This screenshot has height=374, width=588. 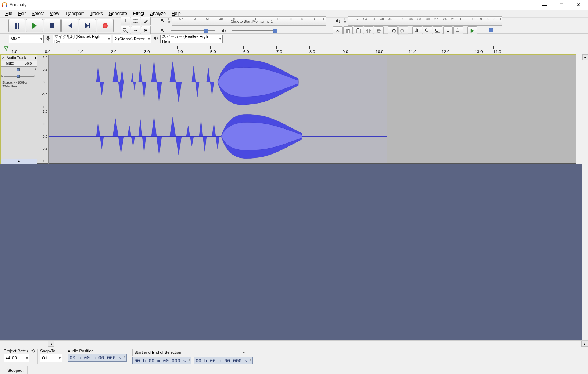 I want to click on envelope-tool-button, so click(x=136, y=21).